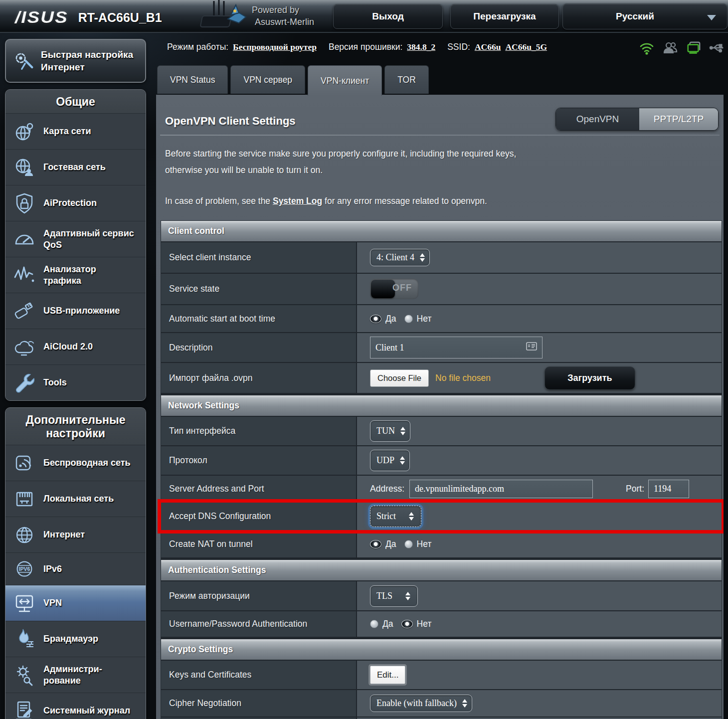 The image size is (728, 719). I want to click on row-keys-certificates: Keys and Certificates Edit..., so click(441, 675).